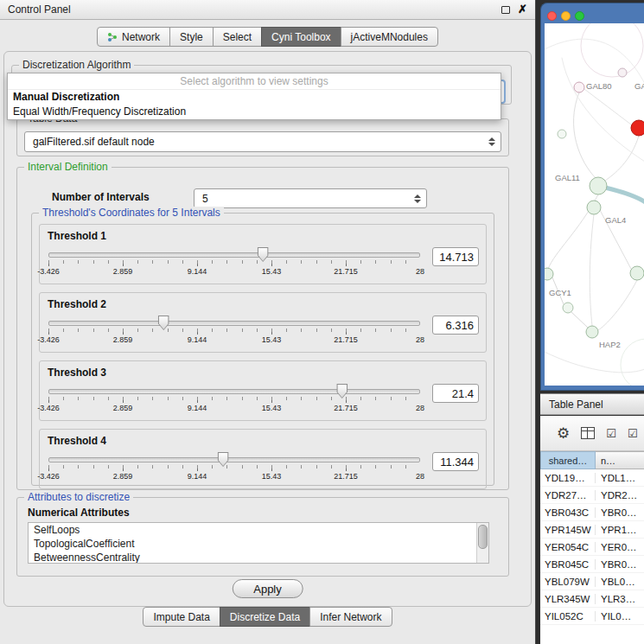  I want to click on list-scrollbar, so click(482, 543).